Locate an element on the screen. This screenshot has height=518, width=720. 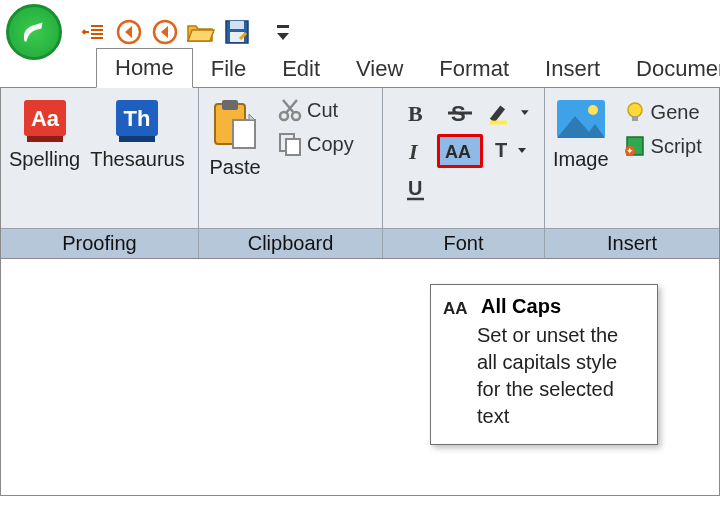
outdent-icon is located at coordinates (93, 32).